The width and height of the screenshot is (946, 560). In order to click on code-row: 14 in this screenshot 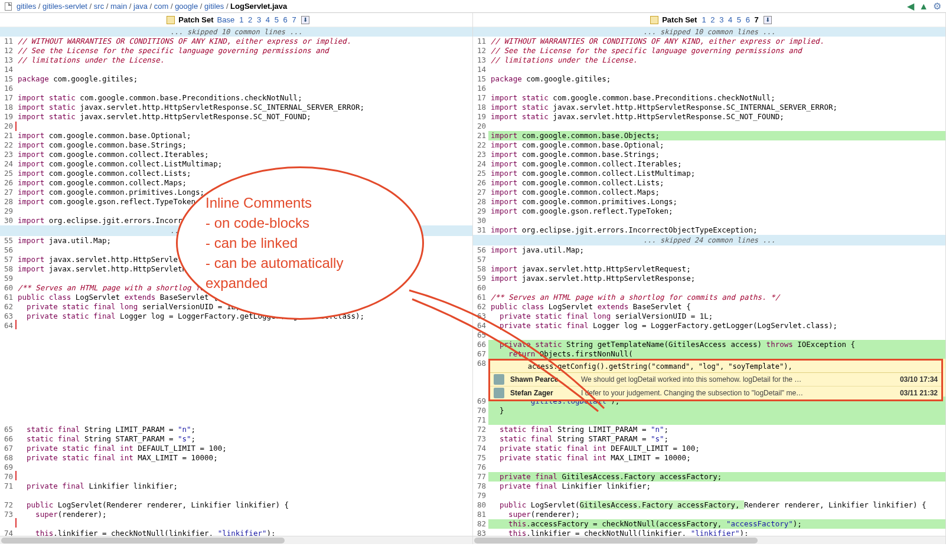, I will do `click(236, 70)`.